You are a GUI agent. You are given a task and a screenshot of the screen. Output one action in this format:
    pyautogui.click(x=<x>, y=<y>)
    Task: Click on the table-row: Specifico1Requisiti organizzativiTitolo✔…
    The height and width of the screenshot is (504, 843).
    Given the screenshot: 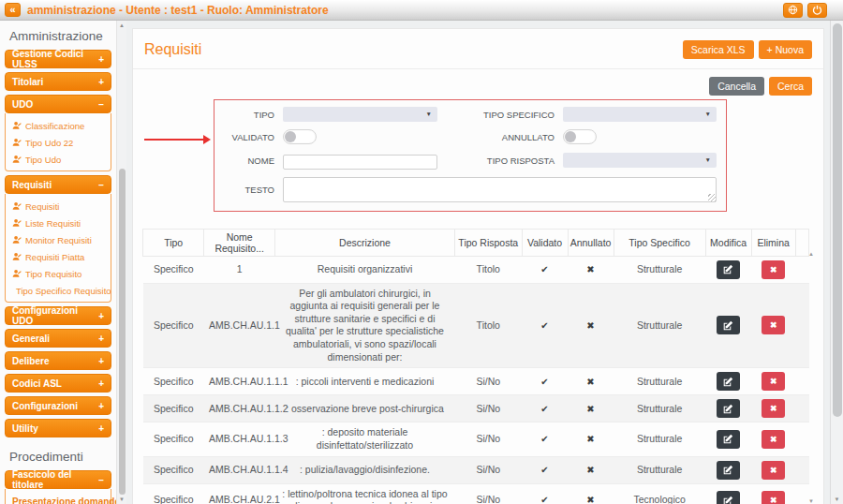 What is the action you would take?
    pyautogui.click(x=476, y=270)
    